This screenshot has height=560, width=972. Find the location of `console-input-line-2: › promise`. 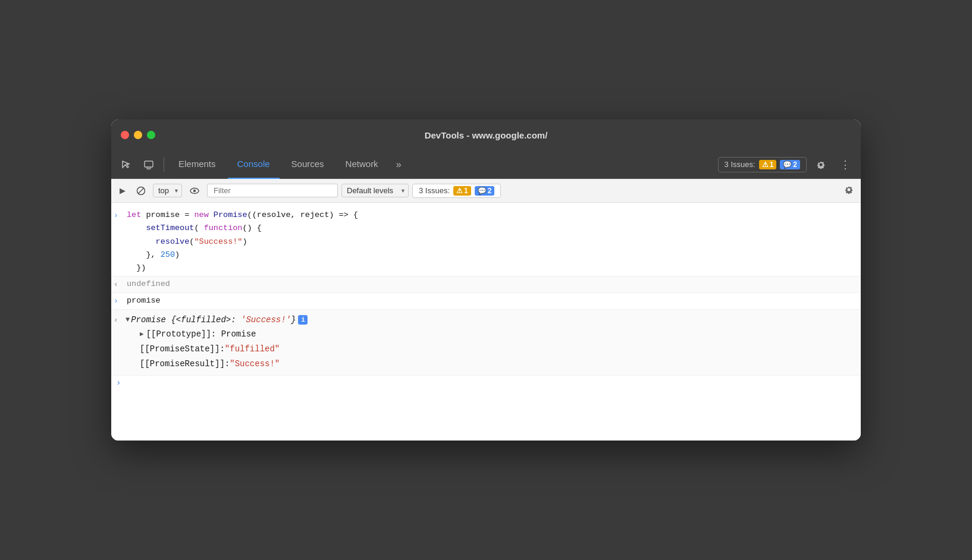

console-input-line-2: › promise is located at coordinates (486, 301).